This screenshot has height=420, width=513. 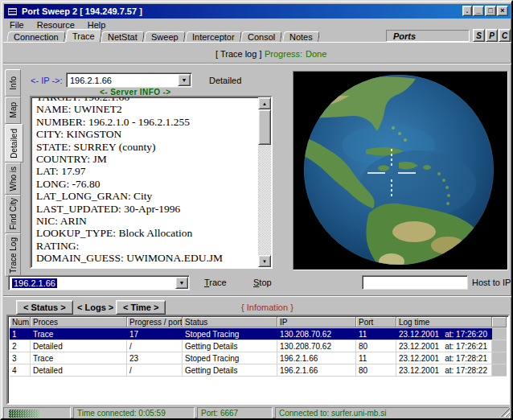 I want to click on ports-c-button: C, so click(x=505, y=35).